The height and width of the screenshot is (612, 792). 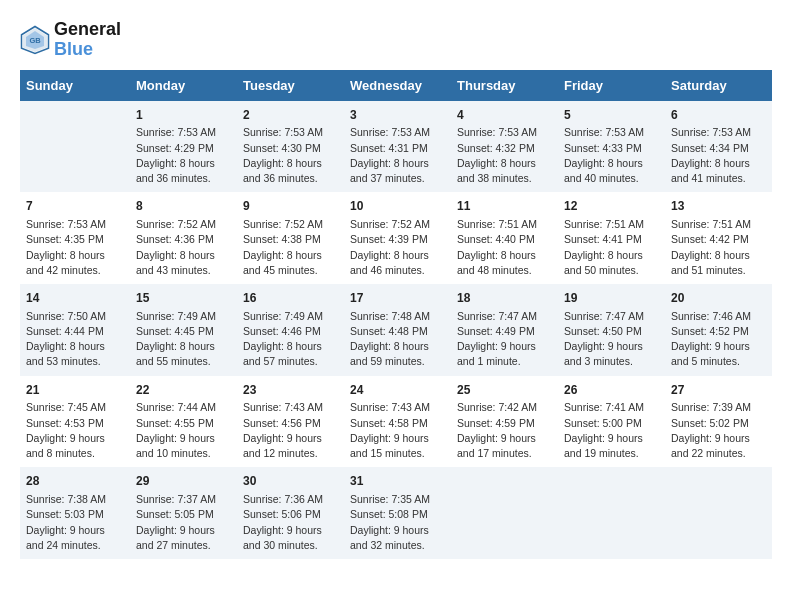 I want to click on day-number: 12, so click(x=612, y=206).